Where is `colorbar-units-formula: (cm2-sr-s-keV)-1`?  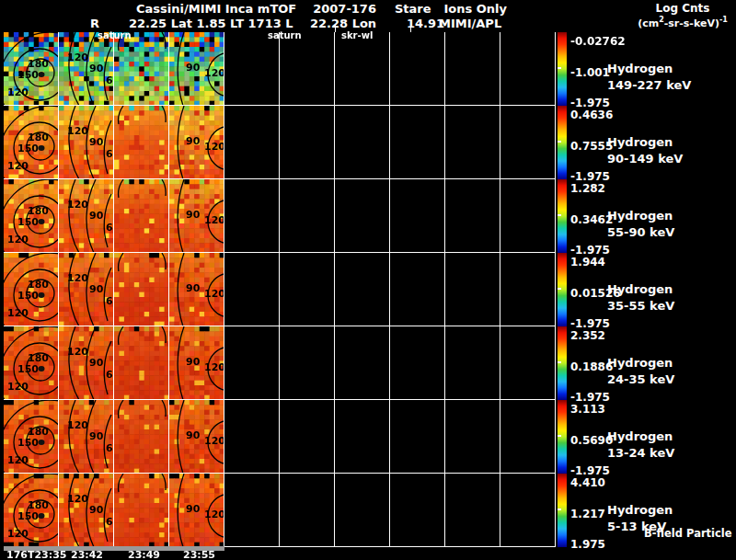 colorbar-units-formula: (cm2-sr-s-keV)-1 is located at coordinates (683, 22).